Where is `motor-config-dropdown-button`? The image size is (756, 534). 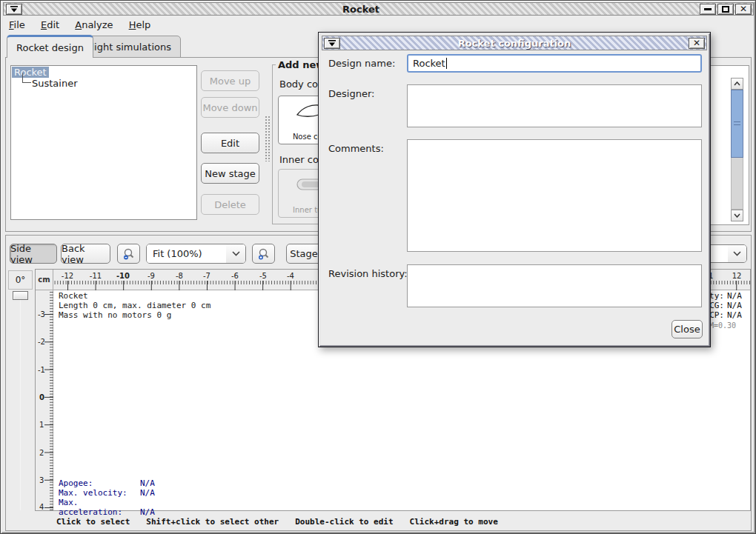
motor-config-dropdown-button is located at coordinates (737, 253).